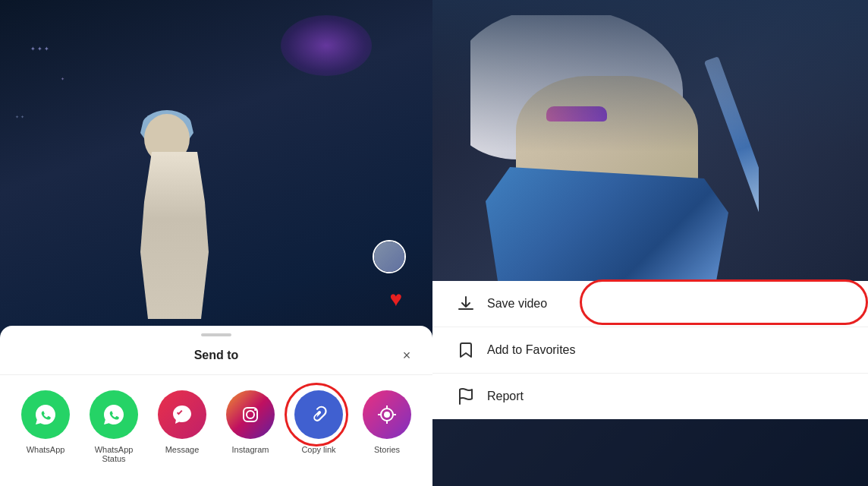 The image size is (868, 486). What do you see at coordinates (387, 422) in the screenshot?
I see `share-stories: Stories` at bounding box center [387, 422].